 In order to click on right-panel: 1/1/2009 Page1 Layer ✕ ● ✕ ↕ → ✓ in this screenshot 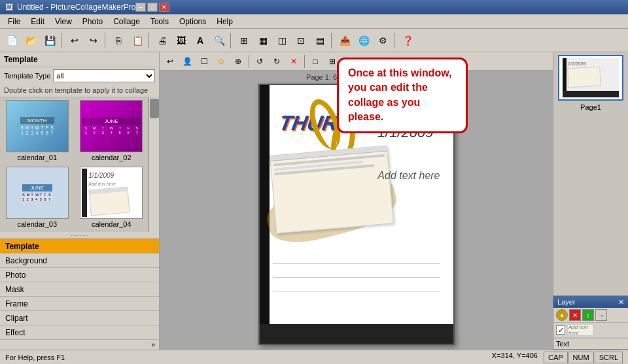, I will do `click(590, 201)`.